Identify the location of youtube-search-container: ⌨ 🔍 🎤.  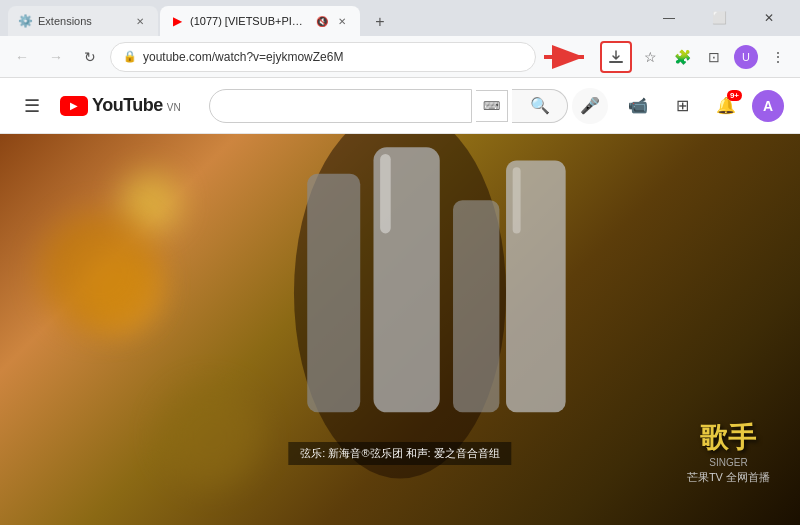
(408, 106).